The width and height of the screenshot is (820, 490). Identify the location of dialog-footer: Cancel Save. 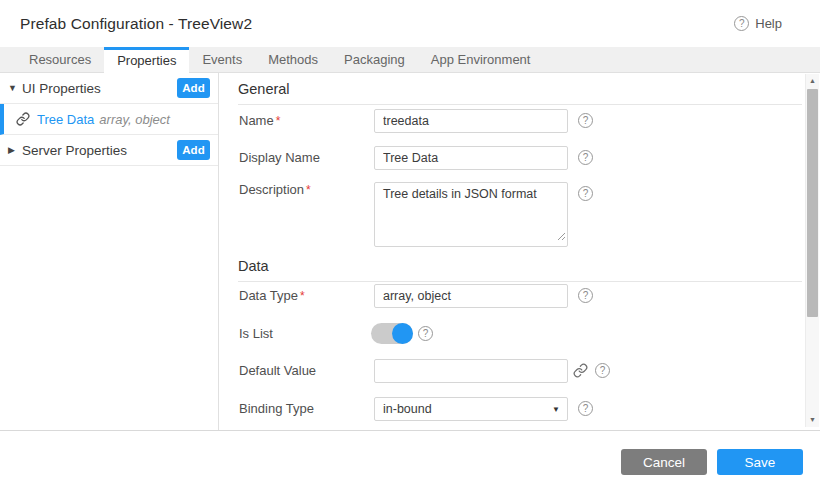
(410, 460).